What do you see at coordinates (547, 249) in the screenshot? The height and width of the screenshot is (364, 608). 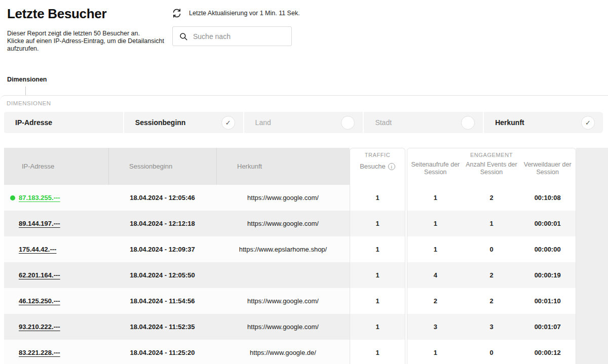 I see `duration-cell: 00:00:00` at bounding box center [547, 249].